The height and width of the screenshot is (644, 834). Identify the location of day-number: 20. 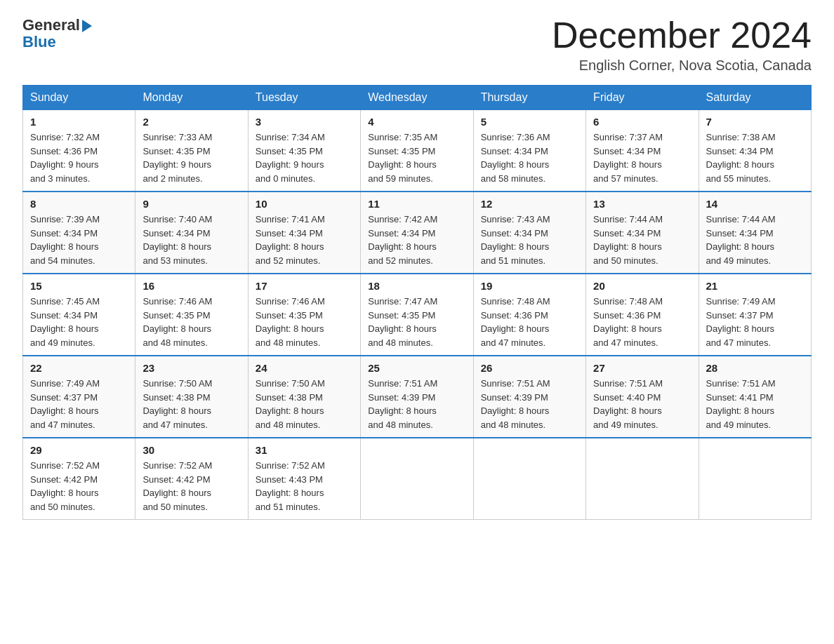
(642, 286).